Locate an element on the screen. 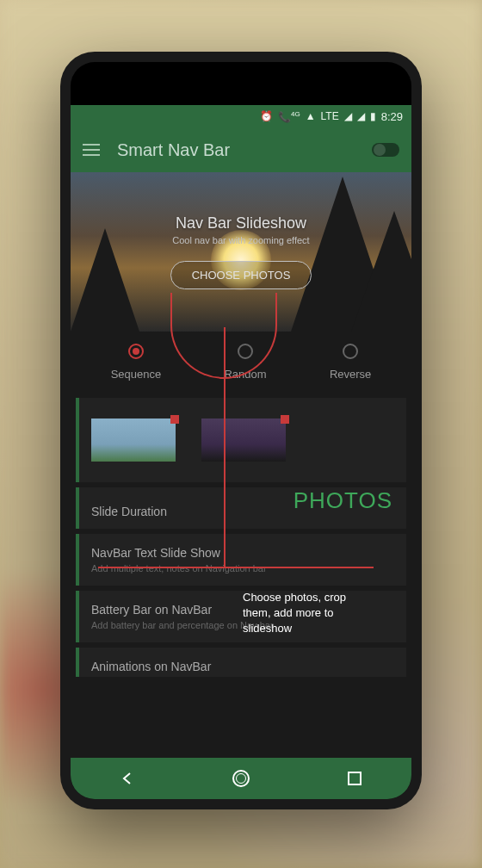 This screenshot has width=482, height=868. radio-reverse: Reverse is located at coordinates (350, 362).